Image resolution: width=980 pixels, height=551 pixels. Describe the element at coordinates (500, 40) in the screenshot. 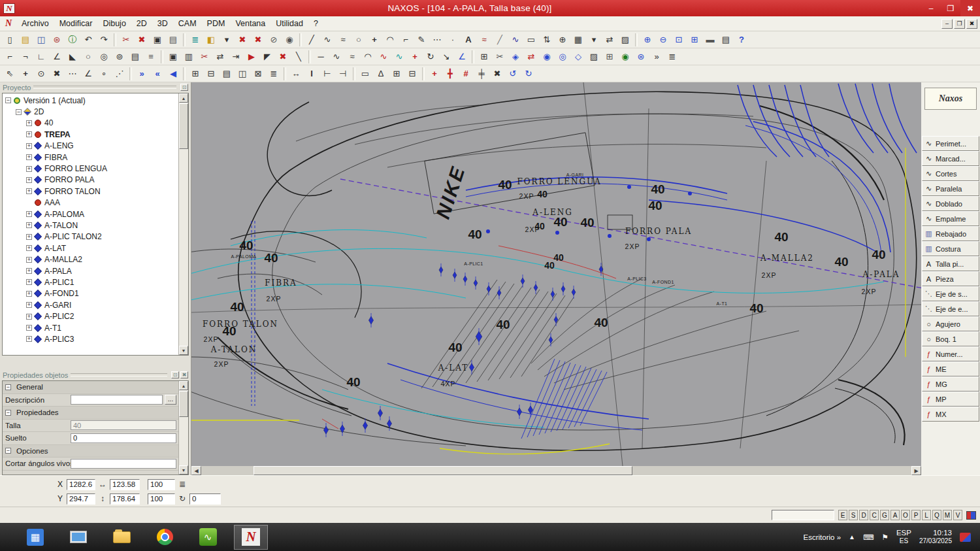

I see `slash-tool-icon: ╱` at that location.